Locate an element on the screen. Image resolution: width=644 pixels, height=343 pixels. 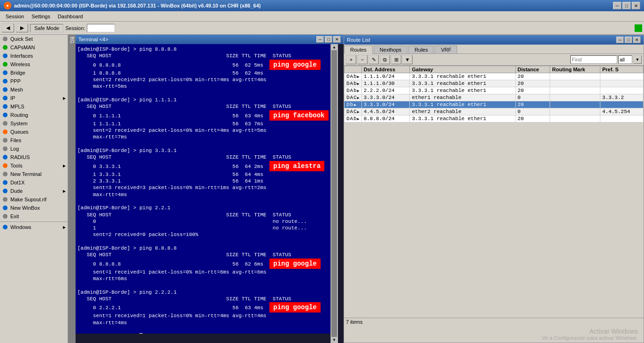
sidebar-item-mpls: MPLS is located at coordinates (34, 107).